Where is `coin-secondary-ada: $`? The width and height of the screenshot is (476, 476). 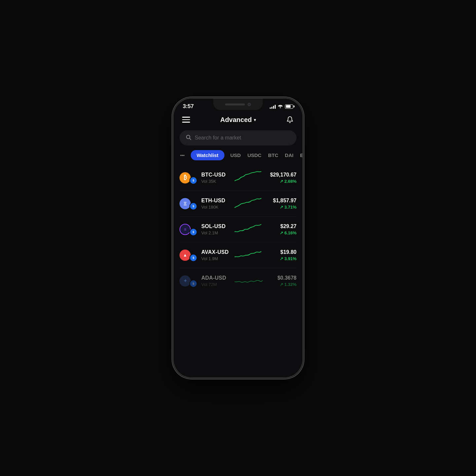
coin-secondary-ada: $ is located at coordinates (193, 284).